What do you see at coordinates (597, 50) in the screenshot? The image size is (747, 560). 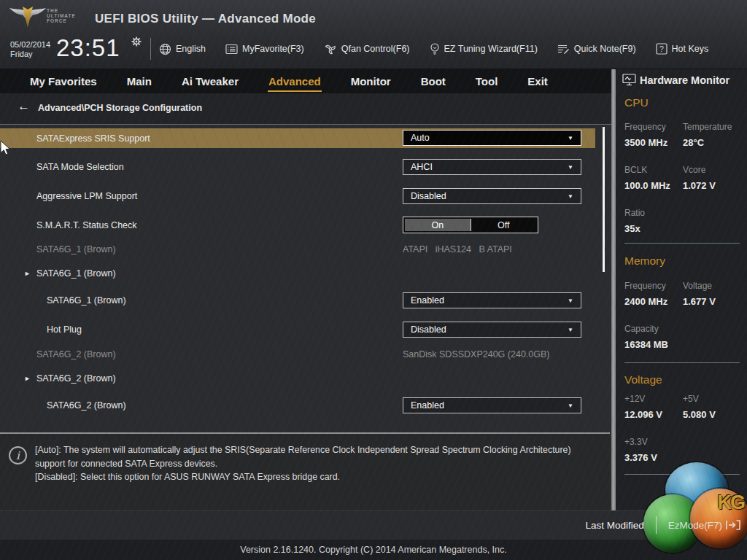 I see `quick-note-button: Quick Note(F9)` at bounding box center [597, 50].